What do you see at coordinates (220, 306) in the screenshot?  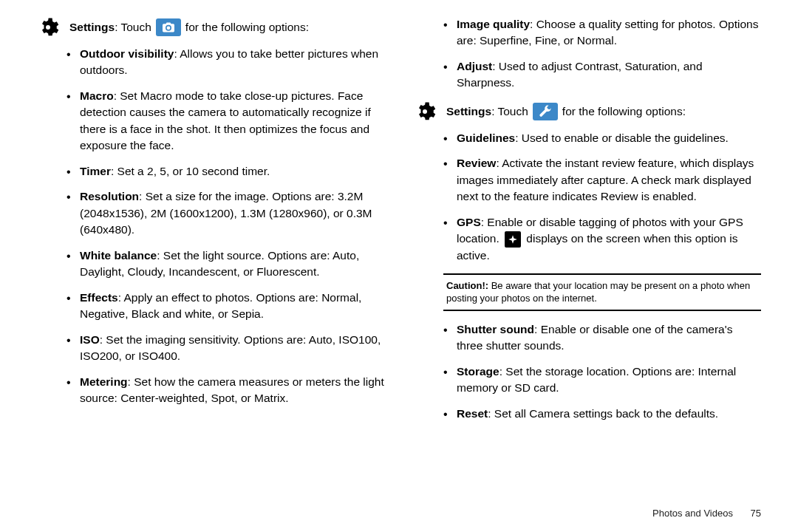 I see `item-text: : Apply an effect to photos. Options are…` at bounding box center [220, 306].